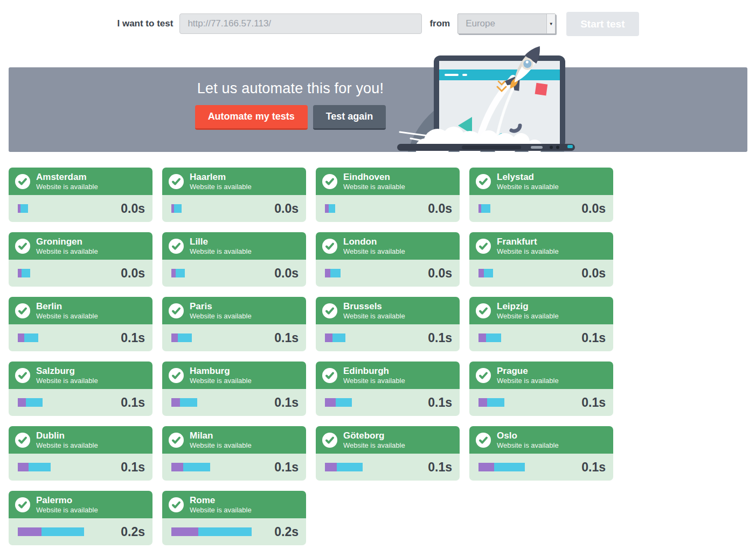  Describe the element at coordinates (234, 181) in the screenshot. I see `card-header: Haarlem Website is available` at that location.